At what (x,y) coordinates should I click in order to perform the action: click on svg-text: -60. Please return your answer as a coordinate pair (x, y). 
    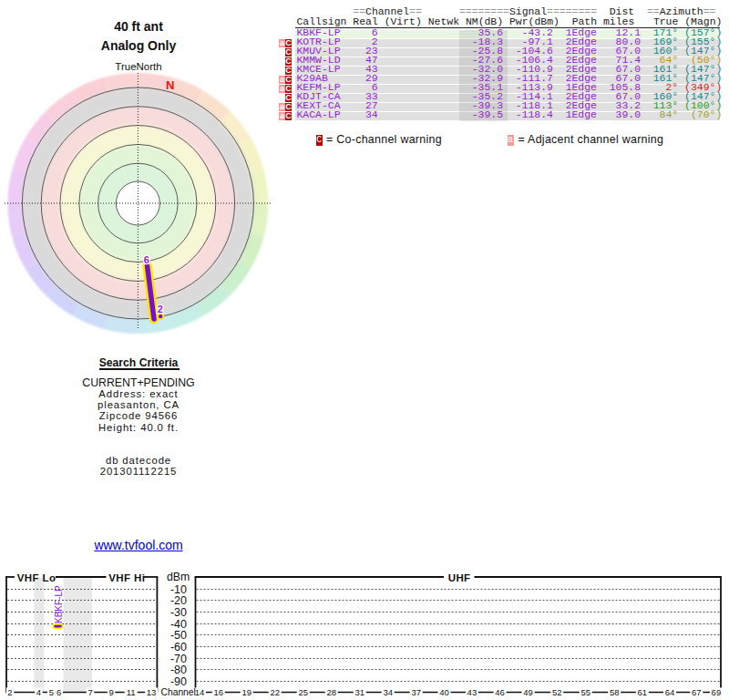
    Looking at the image, I should click on (179, 647).